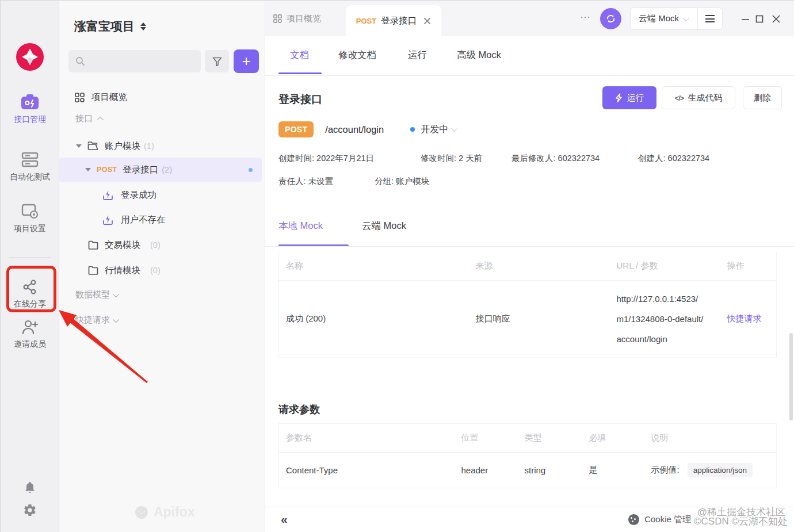  I want to click on sidebar-item-api-manage: 接口管理, so click(30, 109).